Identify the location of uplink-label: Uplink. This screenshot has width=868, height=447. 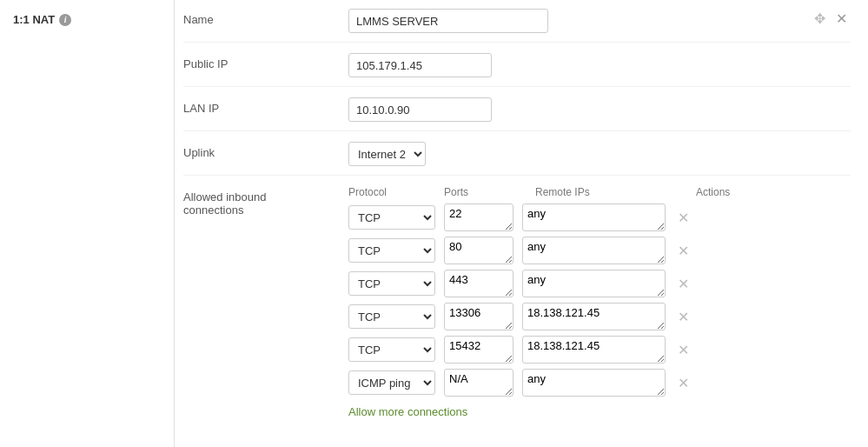
(266, 150).